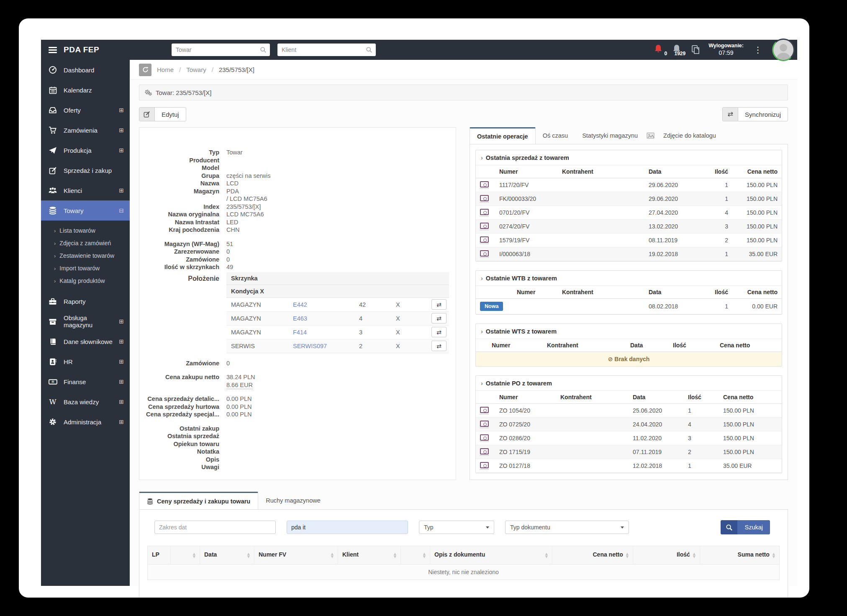 The width and height of the screenshot is (847, 616). I want to click on sidebar-item-finanse: 0 Finanse ⊞, so click(85, 382).